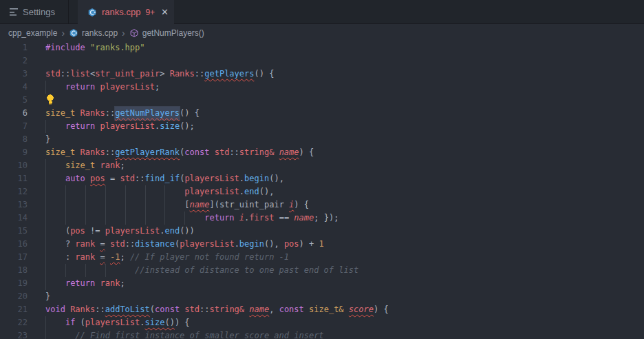 The image size is (644, 339). I want to click on code-token: ?, so click(70, 244).